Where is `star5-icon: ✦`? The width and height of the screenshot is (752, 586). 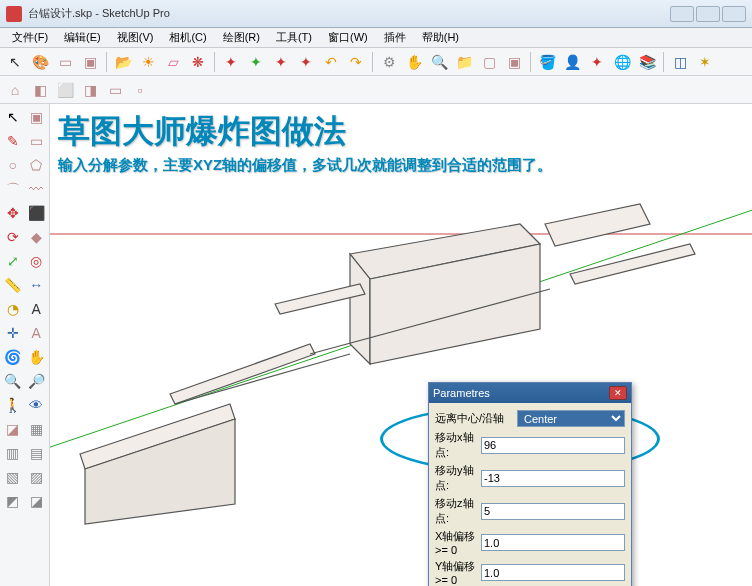 star5-icon: ✦ is located at coordinates (597, 62).